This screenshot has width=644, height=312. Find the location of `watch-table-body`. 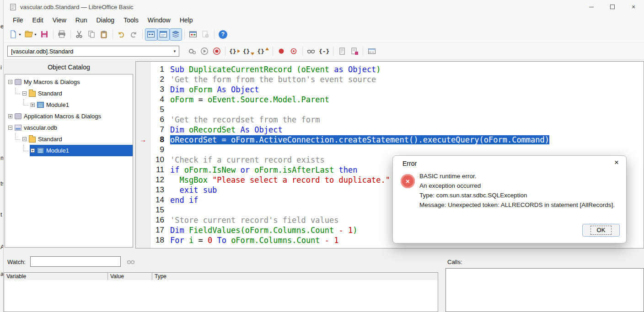

watch-table-body is located at coordinates (221, 296).